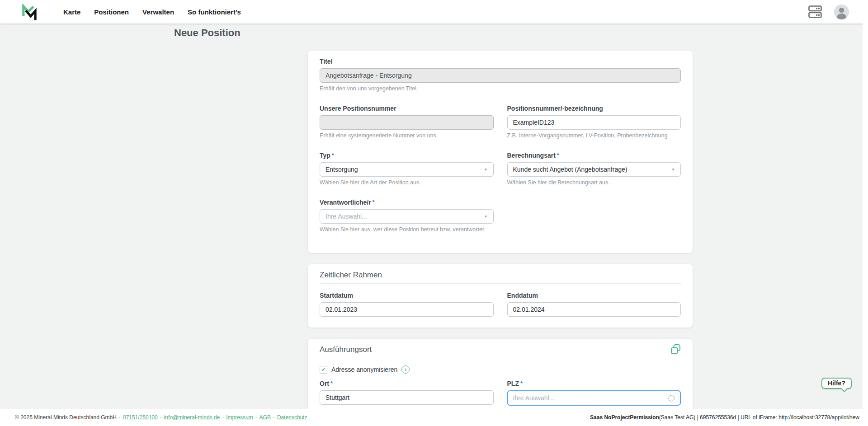 This screenshot has width=868, height=426. Describe the element at coordinates (842, 12) in the screenshot. I see `person-icon` at that location.